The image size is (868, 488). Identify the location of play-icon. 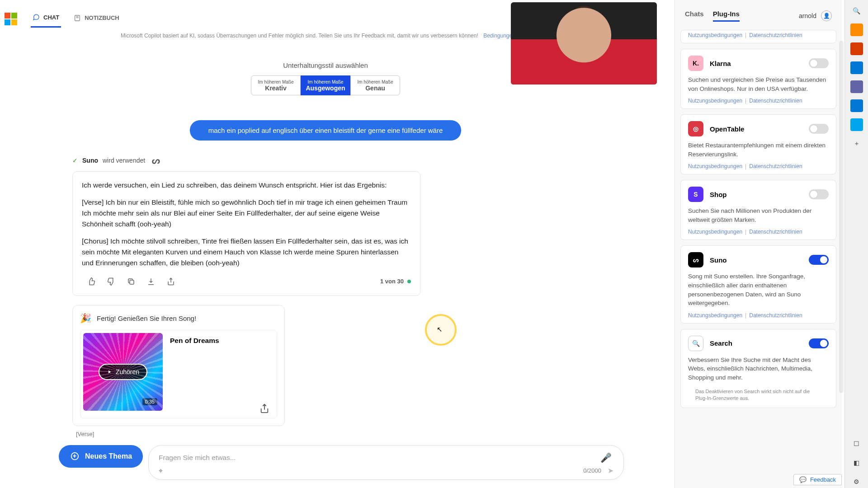
(109, 372).